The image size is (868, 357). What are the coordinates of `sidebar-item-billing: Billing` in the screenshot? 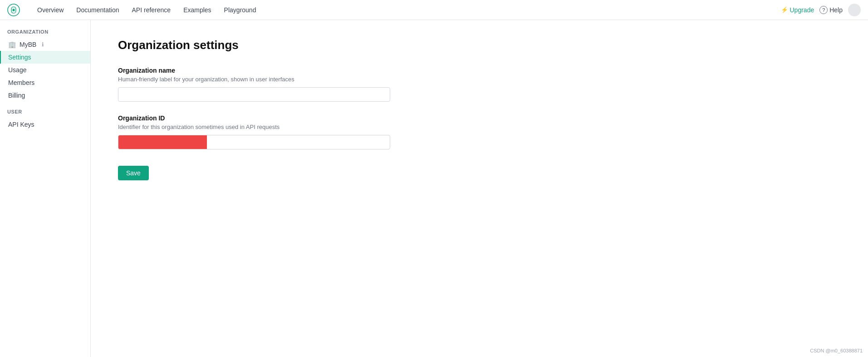 It's located at (45, 95).